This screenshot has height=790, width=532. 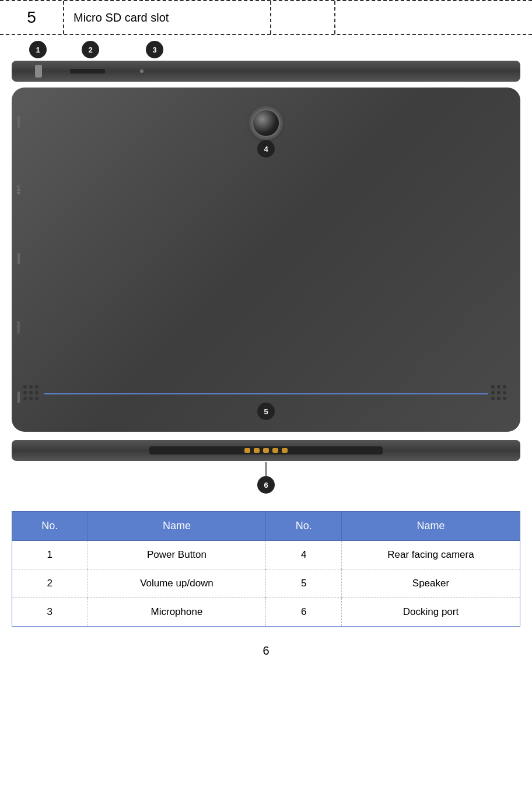 I want to click on top-col-no2, so click(x=303, y=18).